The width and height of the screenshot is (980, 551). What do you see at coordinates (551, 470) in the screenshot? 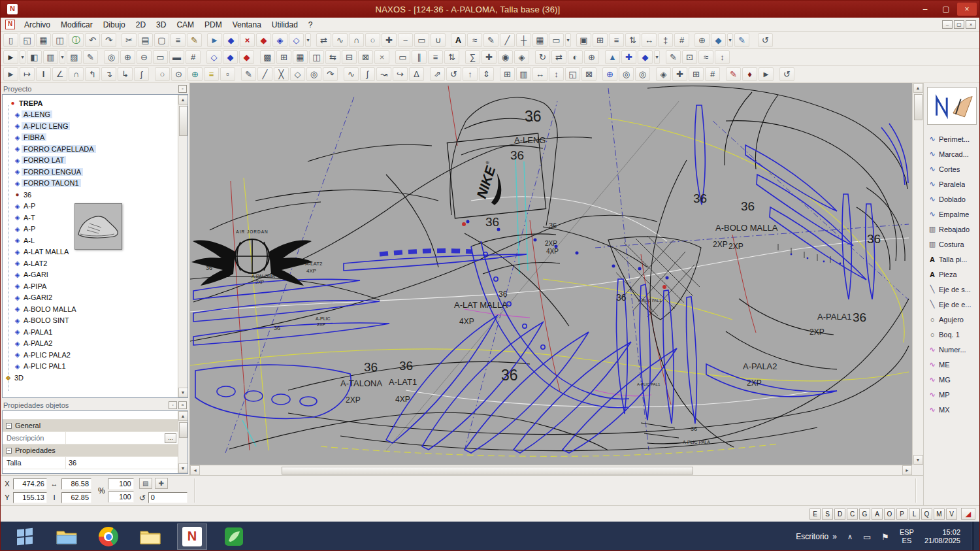
I see `canvas-horizontal-scrollbar: ◄ ►` at bounding box center [551, 470].